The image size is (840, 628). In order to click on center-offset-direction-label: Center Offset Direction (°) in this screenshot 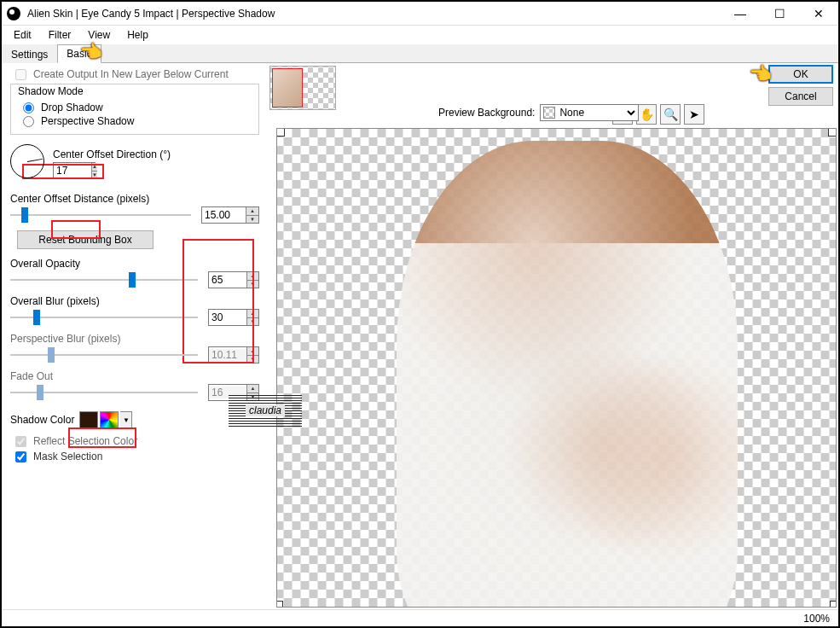, I will do `click(112, 154)`.